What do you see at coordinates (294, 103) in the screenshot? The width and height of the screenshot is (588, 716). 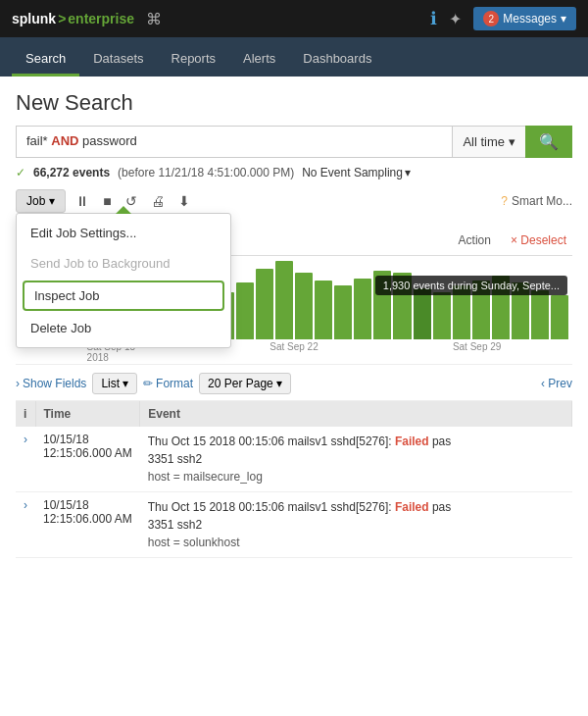 I see `page-title: New Search` at bounding box center [294, 103].